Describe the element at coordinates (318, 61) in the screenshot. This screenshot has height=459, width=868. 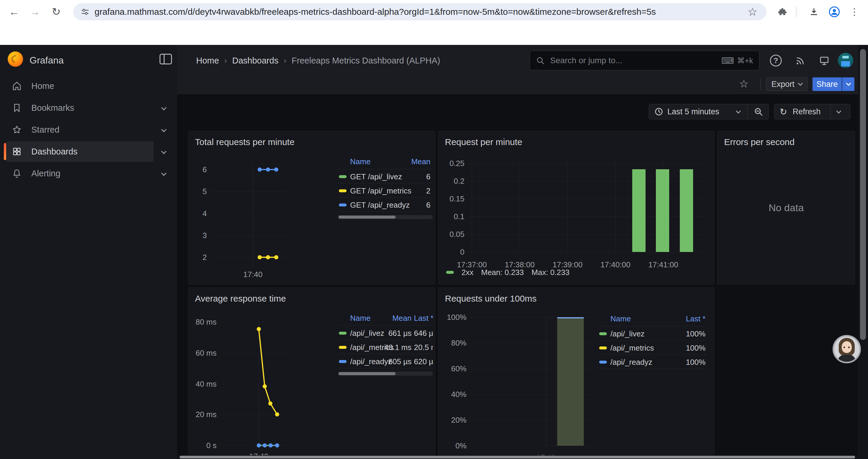
I see `breadcrumb: Home › Dashboards › Freeleaps Metrics Da…` at that location.